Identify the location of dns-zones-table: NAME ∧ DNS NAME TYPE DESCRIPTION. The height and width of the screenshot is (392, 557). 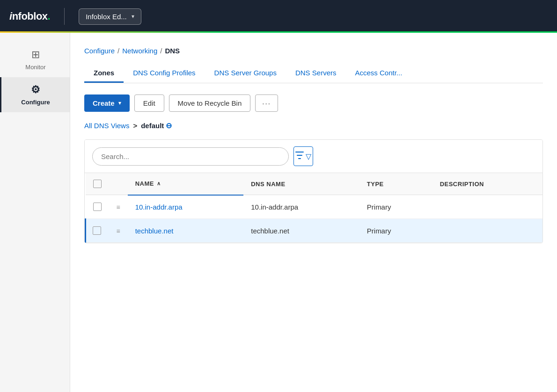
(314, 208).